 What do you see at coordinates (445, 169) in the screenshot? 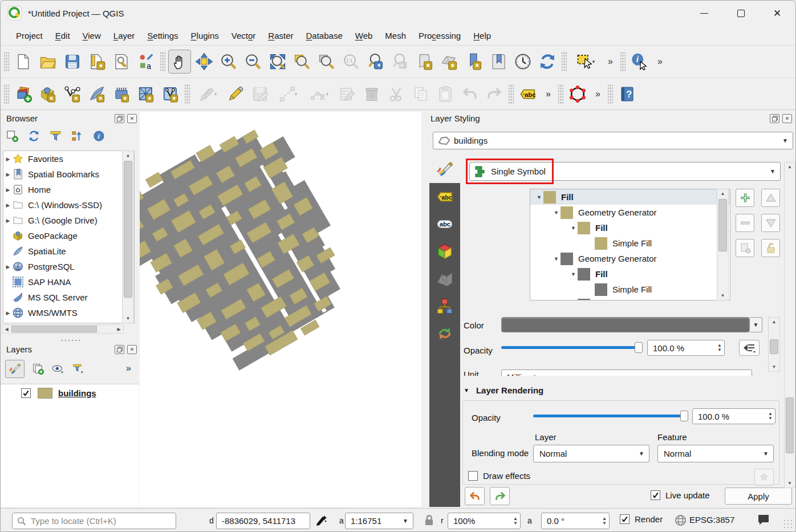
I see `tab-symbology` at bounding box center [445, 169].